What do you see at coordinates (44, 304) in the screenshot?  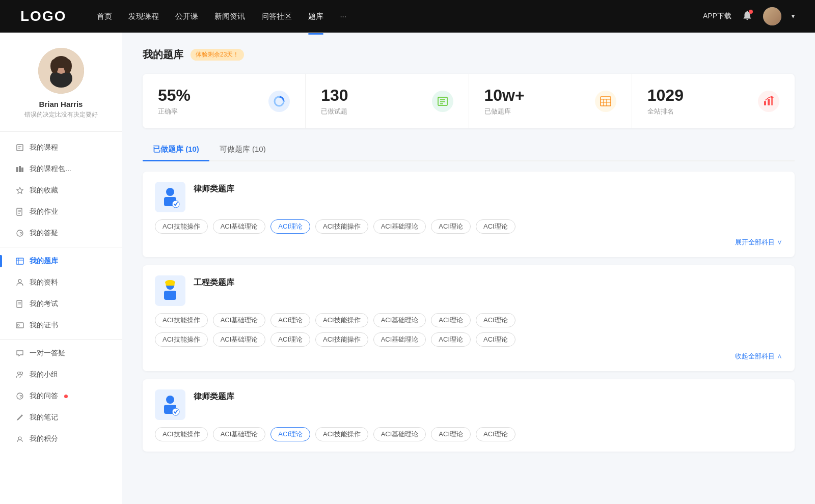 I see `exam-label: 我的考试` at bounding box center [44, 304].